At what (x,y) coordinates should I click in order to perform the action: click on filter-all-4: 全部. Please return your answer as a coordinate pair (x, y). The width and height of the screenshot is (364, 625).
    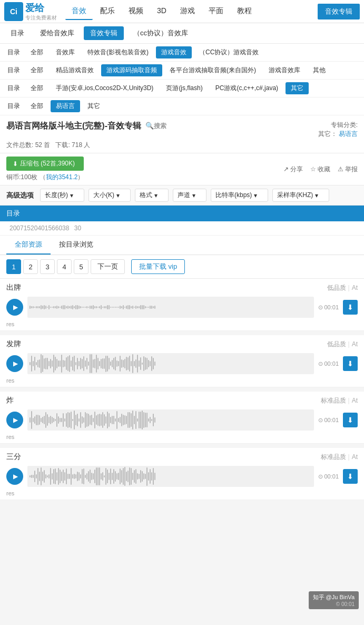
    Looking at the image, I should click on (37, 106).